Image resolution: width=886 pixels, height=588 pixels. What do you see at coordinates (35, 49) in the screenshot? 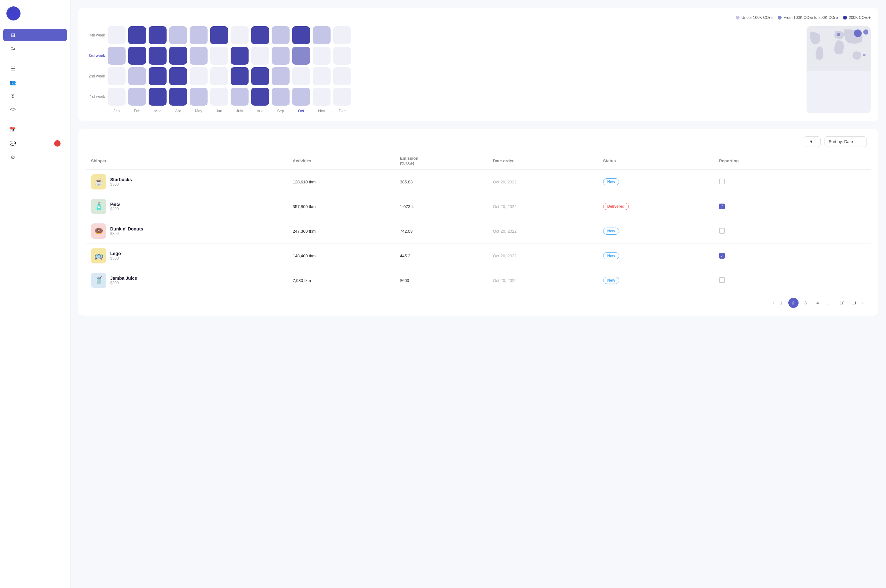
I see `sidebar-item-projects: 🗂` at bounding box center [35, 49].